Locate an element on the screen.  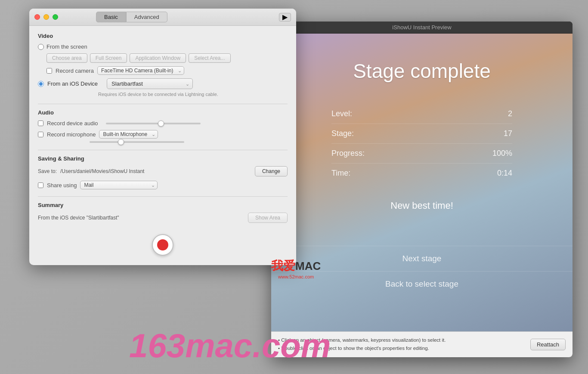
preview-title: iShowU Instant Preview is located at coordinates (422, 28).